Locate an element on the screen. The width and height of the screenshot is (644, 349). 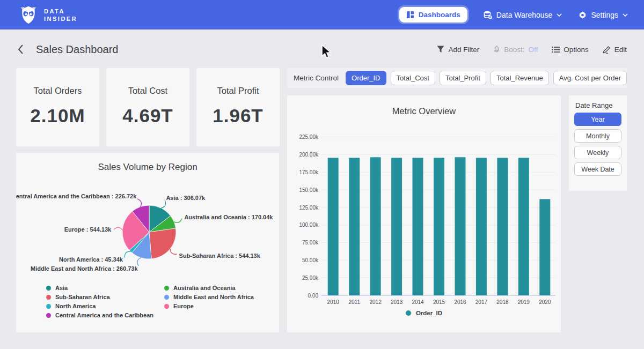
legend-label: Europe is located at coordinates (184, 306).